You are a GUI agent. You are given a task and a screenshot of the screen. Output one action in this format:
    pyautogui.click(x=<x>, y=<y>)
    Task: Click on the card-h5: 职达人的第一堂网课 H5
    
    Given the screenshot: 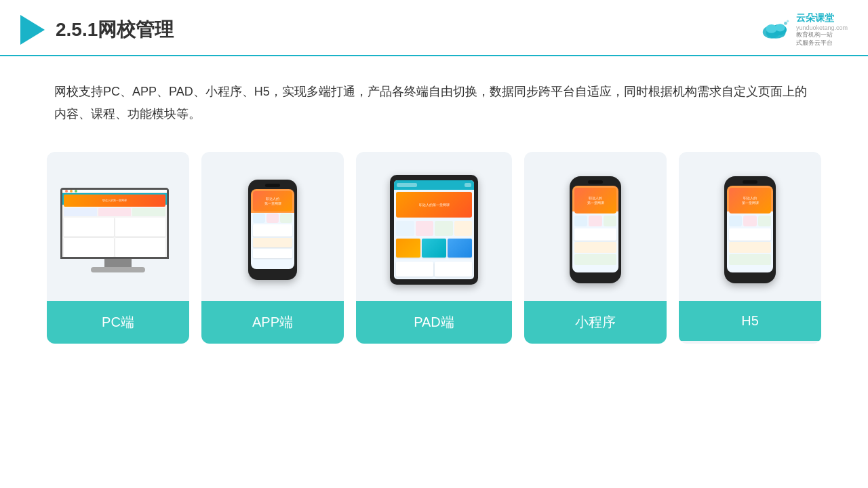 What is the action you would take?
    pyautogui.click(x=750, y=248)
    